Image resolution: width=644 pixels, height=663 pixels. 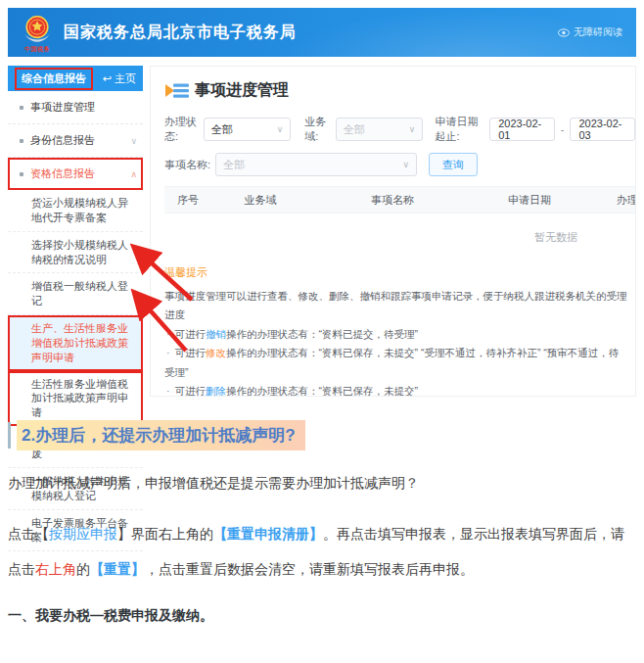 What do you see at coordinates (28, 534) in the screenshot?
I see `text: 点击【` at bounding box center [28, 534].